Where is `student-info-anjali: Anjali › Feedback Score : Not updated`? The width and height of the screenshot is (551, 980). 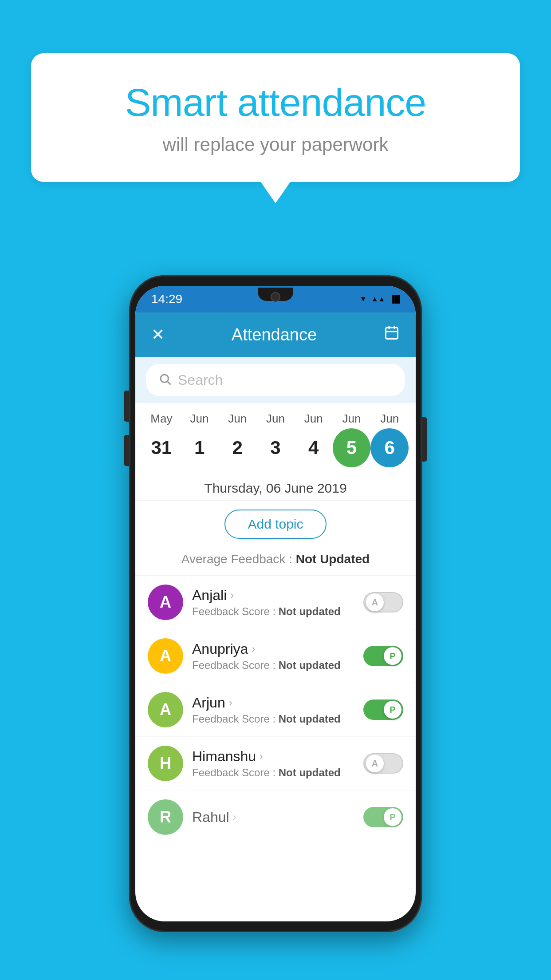 student-info-anjali: Anjali › Feedback Score : Not updated is located at coordinates (273, 603).